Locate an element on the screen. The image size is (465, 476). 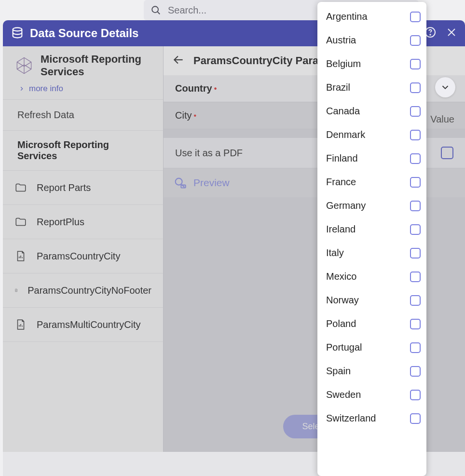
country-option-label: Denmark is located at coordinates (345, 135).